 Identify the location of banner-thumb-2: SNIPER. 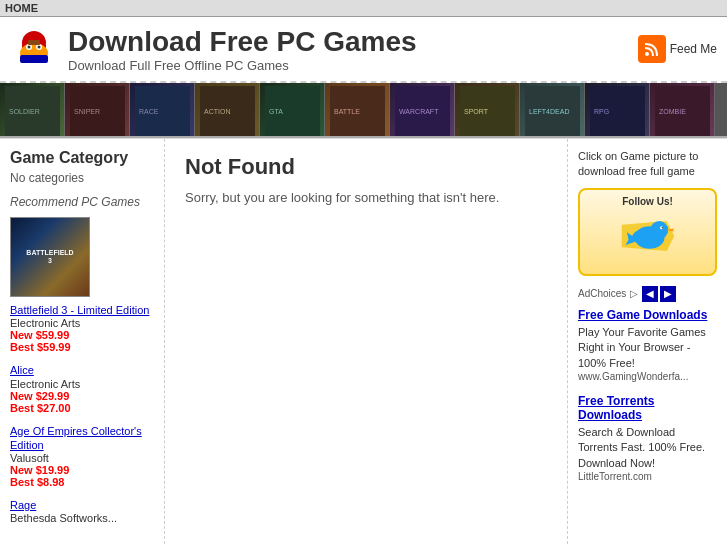
(98, 110).